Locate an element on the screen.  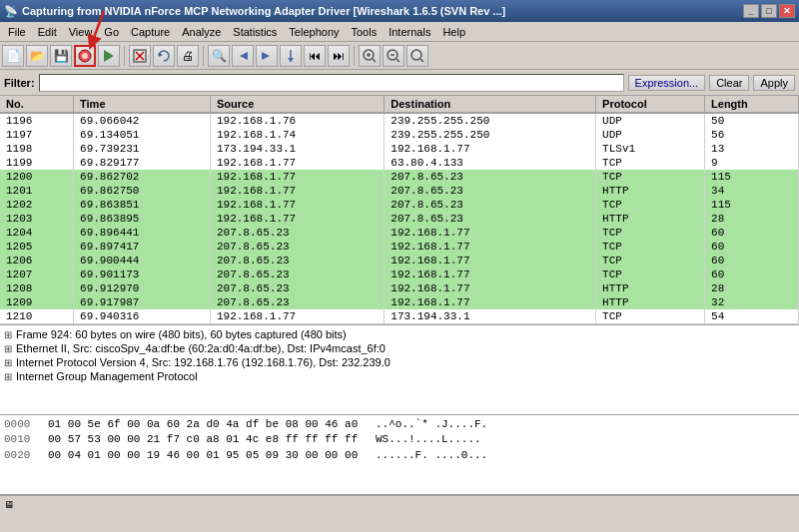
filter-bar: Filter: Expression... Clear Apply is located at coordinates (400, 83).